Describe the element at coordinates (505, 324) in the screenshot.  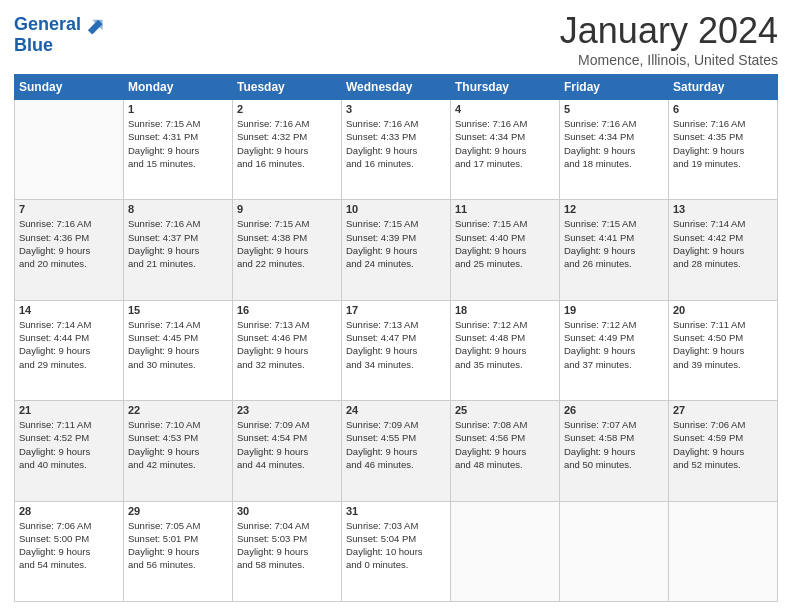
I see `day-info: Sunrise: 7:12 AM` at that location.